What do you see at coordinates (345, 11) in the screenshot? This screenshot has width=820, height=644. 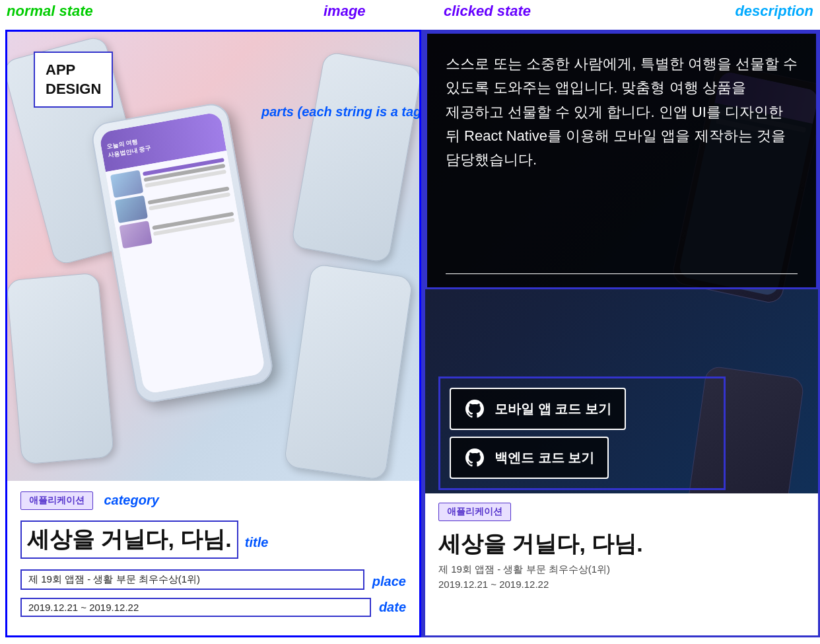 I see `image-label: image` at bounding box center [345, 11].